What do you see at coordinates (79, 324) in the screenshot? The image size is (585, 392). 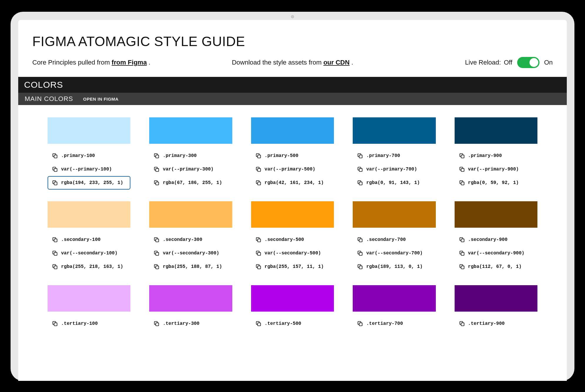 I see `swatch-class_name-text: .tertiary-100` at bounding box center [79, 324].